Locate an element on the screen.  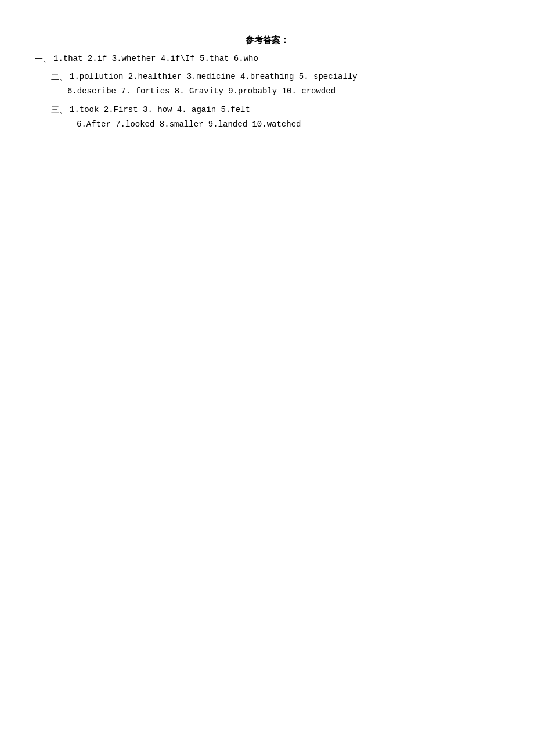
page-container: 参考答案： 一、 1.that 2.if 3.whether 4.if\If 5… is located at coordinates (267, 84).